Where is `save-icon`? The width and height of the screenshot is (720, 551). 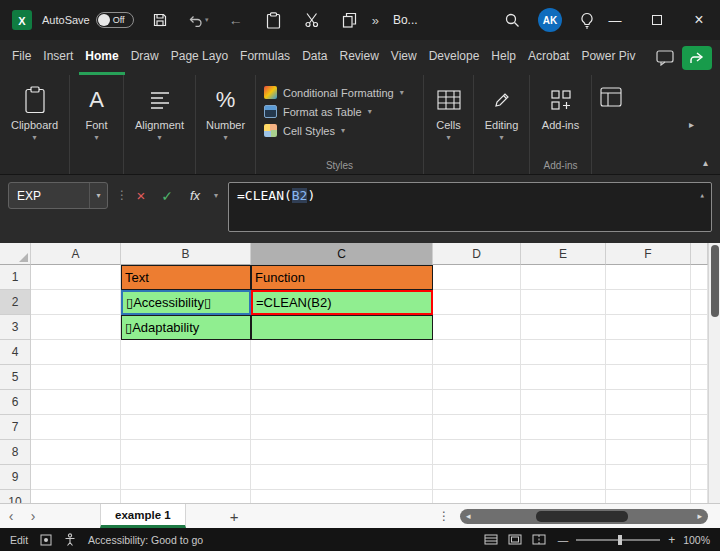
save-icon is located at coordinates (160, 20).